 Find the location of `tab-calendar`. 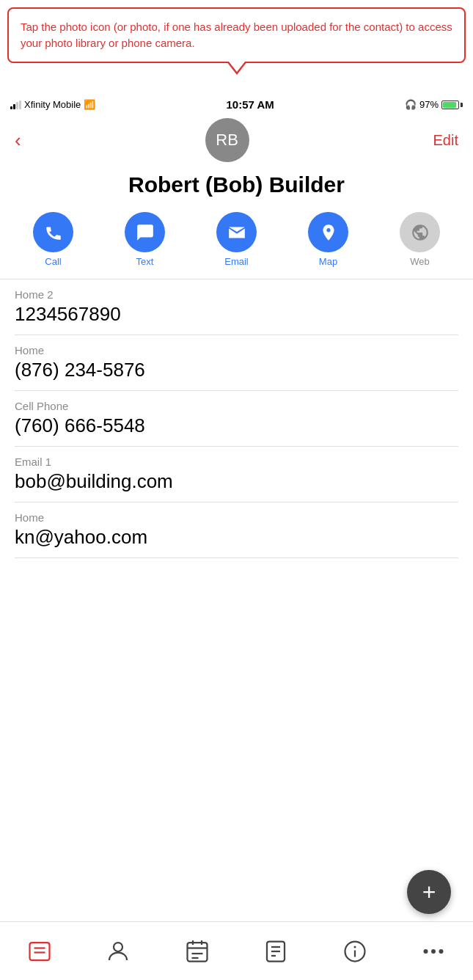

tab-calendar is located at coordinates (197, 951).